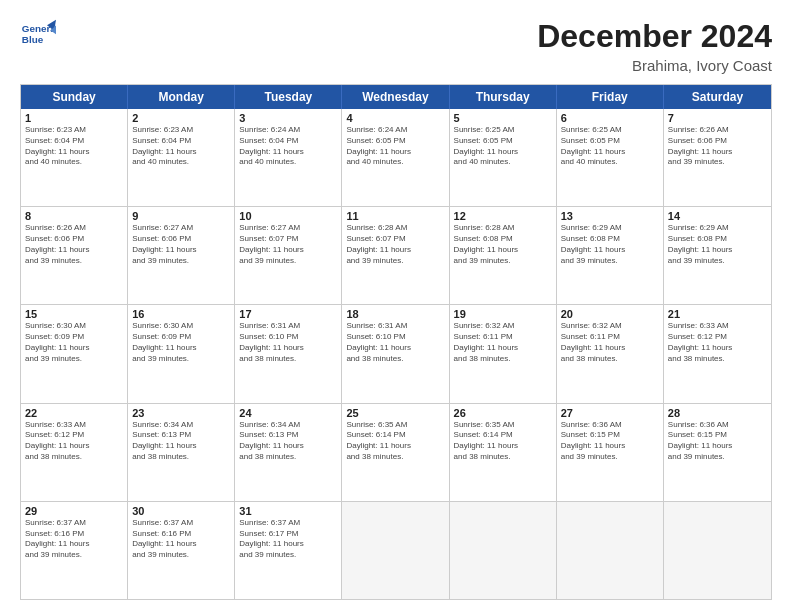 This screenshot has width=792, height=612. What do you see at coordinates (718, 118) in the screenshot?
I see `day-number: 7` at bounding box center [718, 118].